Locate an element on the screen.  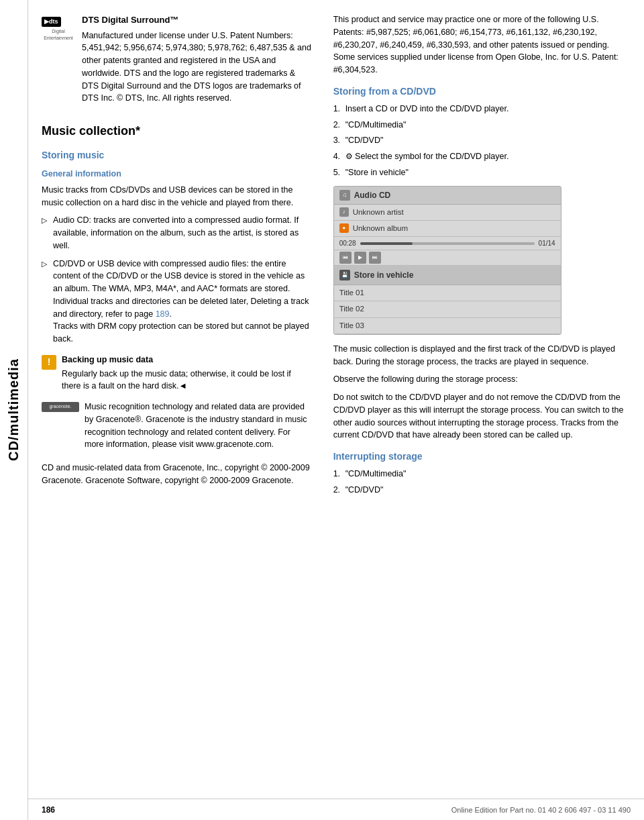
step-4-num: 4. is located at coordinates (339, 157).